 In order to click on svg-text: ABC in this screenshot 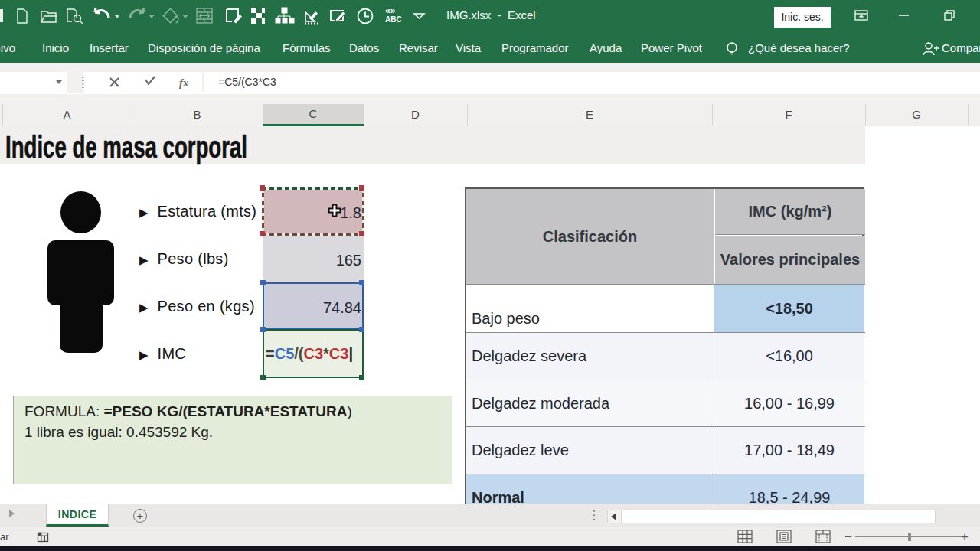, I will do `click(394, 20)`.